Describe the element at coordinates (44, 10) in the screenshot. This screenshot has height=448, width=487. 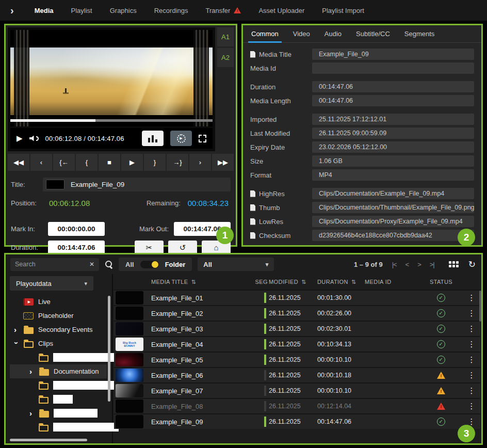
I see `tab-media: Media` at that location.